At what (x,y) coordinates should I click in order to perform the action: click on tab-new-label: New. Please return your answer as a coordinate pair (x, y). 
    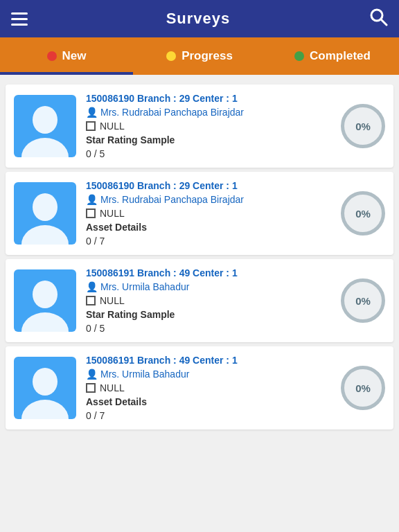
    Looking at the image, I should click on (75, 56).